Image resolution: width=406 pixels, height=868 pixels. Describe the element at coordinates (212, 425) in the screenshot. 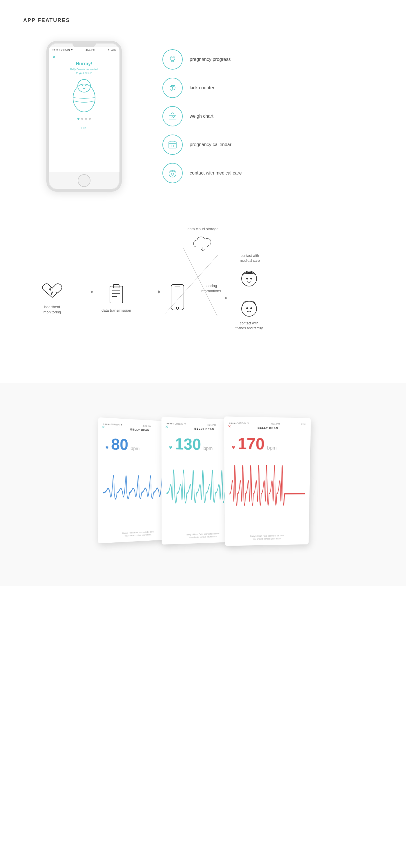

I see `sc2-status-time: 4:21 PM` at that location.